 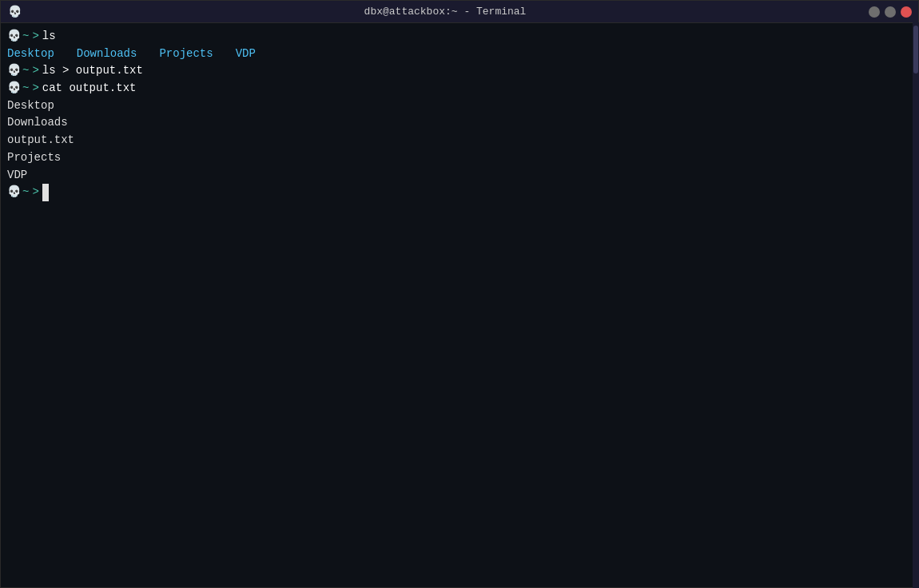 I want to click on prompt-skull-1: 💀, so click(x=14, y=37).